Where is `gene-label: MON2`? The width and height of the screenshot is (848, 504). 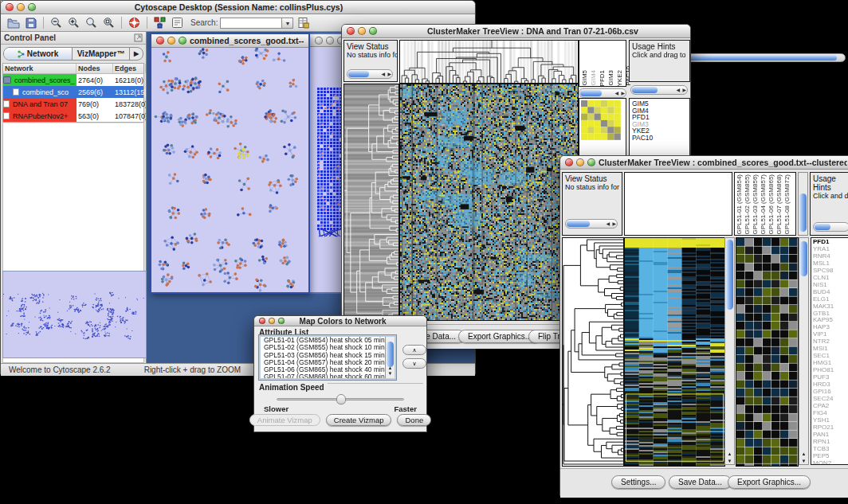
gene-label: MON2 is located at coordinates (830, 463).